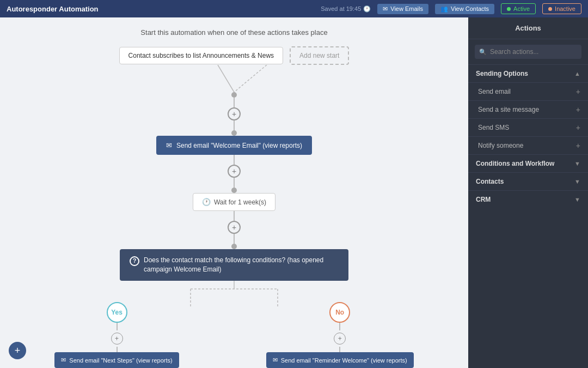 The height and width of the screenshot is (368, 588). I want to click on sidebar-search-container: 🔍, so click(528, 52).